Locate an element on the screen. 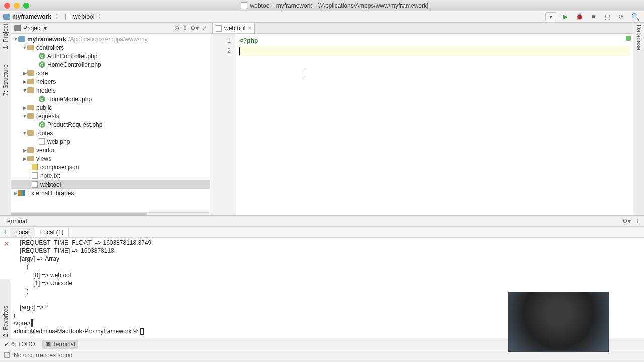  terminal-tab-local: Local is located at coordinates (23, 232).